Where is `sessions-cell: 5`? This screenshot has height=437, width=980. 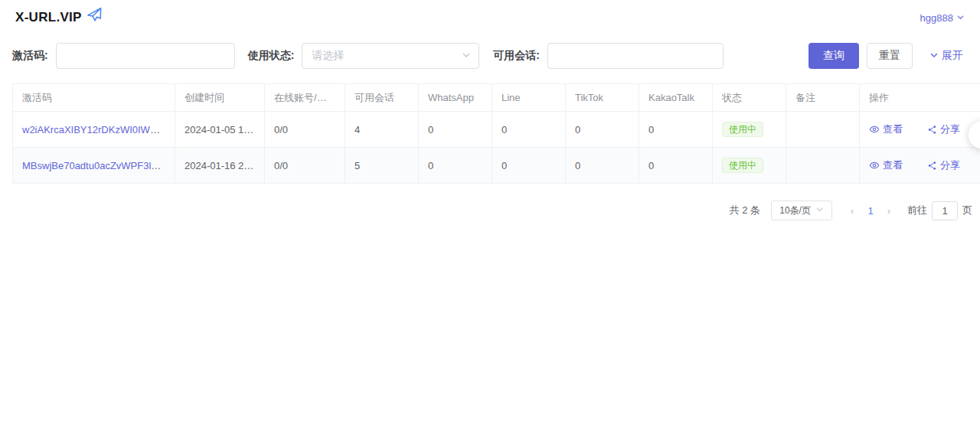 sessions-cell: 5 is located at coordinates (382, 165).